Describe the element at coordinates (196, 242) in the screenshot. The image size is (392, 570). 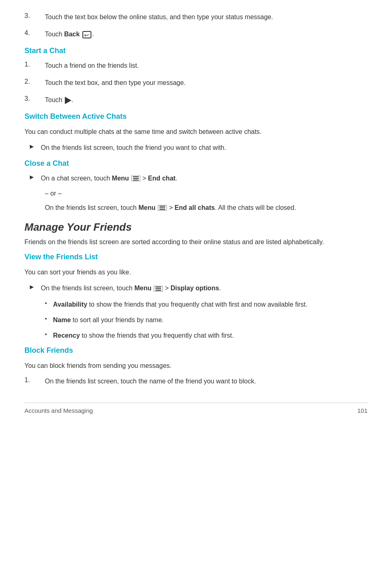
I see `manage-friends-body: Friends on the friends list screen are s…` at that location.